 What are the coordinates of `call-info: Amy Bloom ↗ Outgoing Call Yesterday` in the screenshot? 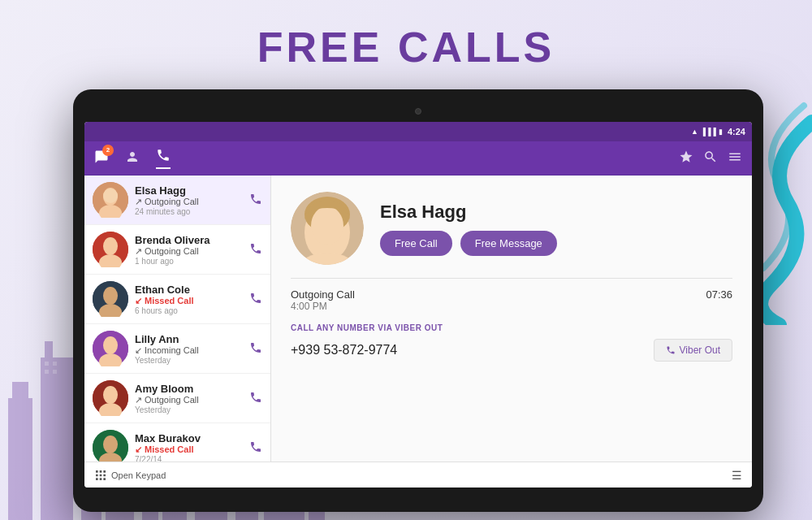 It's located at (188, 398).